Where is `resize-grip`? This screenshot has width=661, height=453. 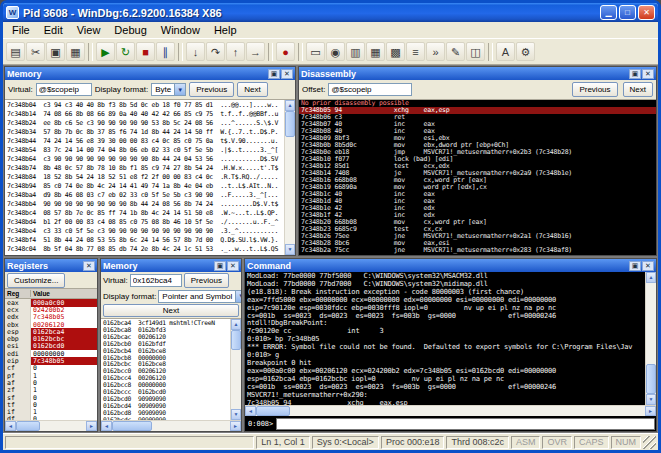
resize-grip is located at coordinates (650, 442).